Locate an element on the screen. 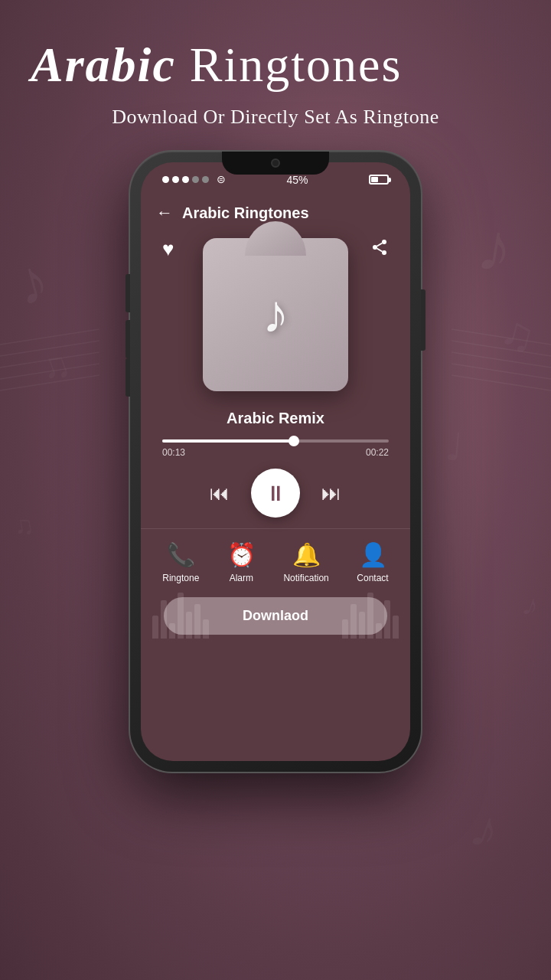 The width and height of the screenshot is (551, 980). rewind-button: ⏮ is located at coordinates (220, 493).